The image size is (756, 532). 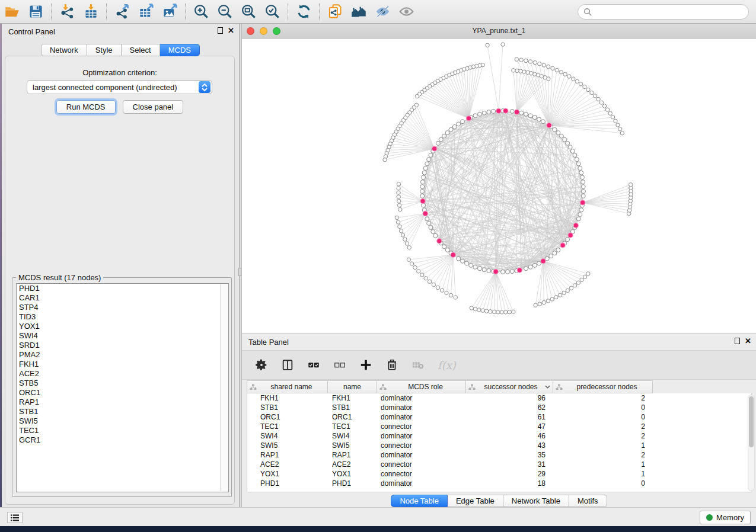 What do you see at coordinates (382, 12) in the screenshot?
I see `hide-selected-icon` at bounding box center [382, 12].